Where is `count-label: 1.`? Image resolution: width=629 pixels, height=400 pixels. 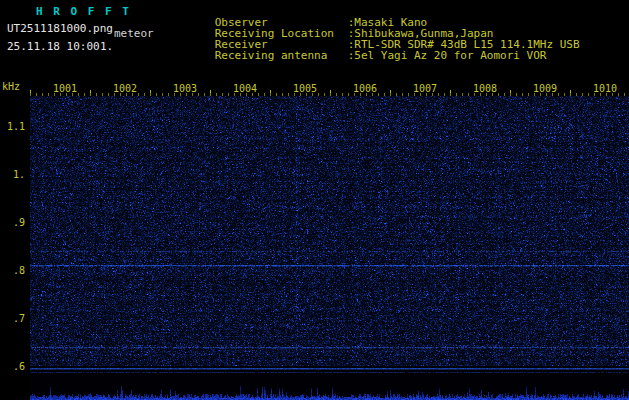
count-label: 1. is located at coordinates (106, 46).